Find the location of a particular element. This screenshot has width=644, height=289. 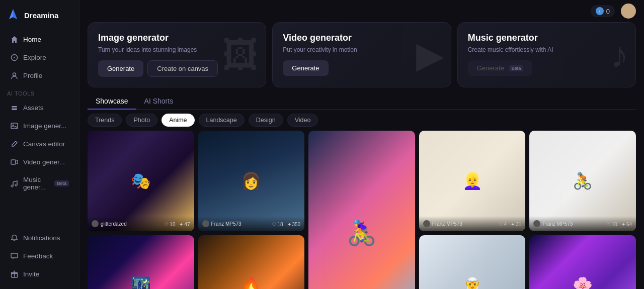

music-generator-card: ♪ Music generator Create music effortles… is located at coordinates (546, 55).